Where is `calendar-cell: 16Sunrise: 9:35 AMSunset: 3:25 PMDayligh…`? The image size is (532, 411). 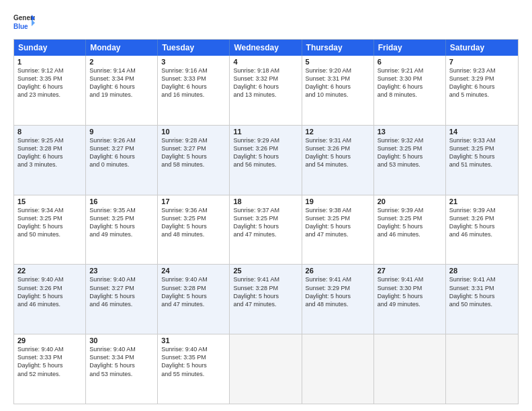 calendar-cell: 16Sunrise: 9:35 AMSunset: 3:25 PMDayligh… is located at coordinates (122, 230).